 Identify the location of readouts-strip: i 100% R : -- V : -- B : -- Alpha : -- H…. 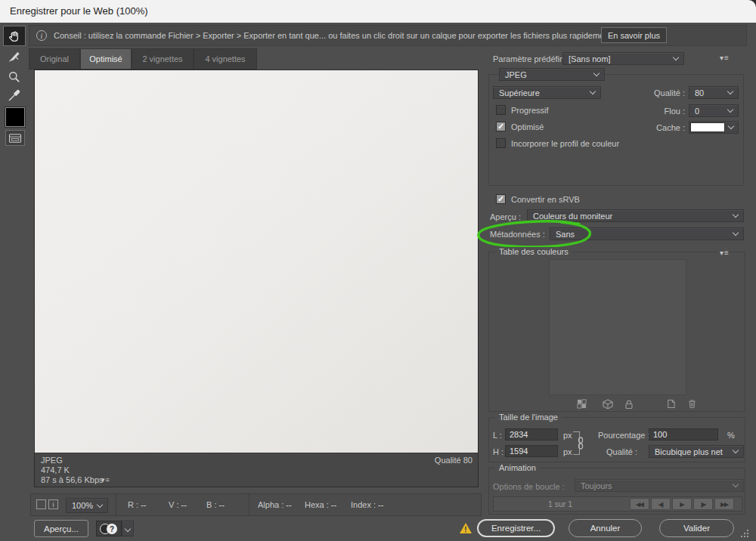
(256, 505).